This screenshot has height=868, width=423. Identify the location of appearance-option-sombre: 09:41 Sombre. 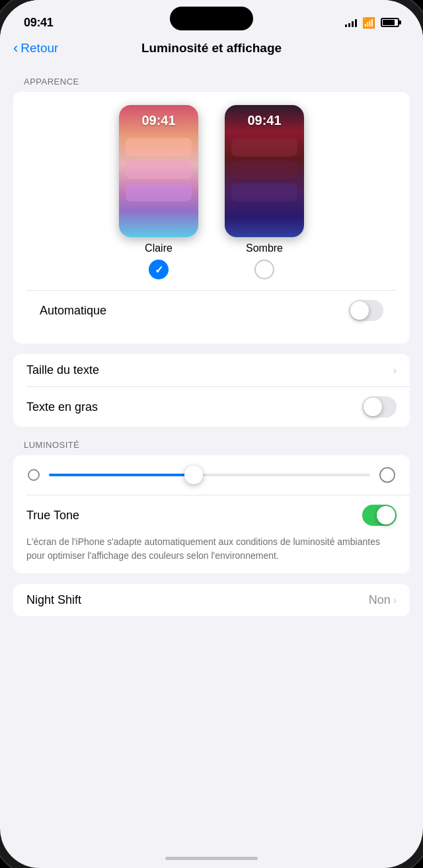
(264, 192).